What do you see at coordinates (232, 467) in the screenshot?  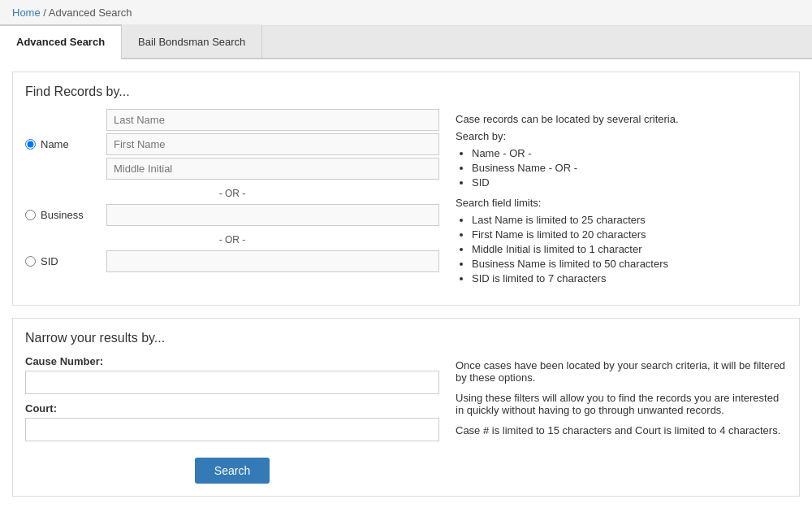 I see `search-button-row: Search` at bounding box center [232, 467].